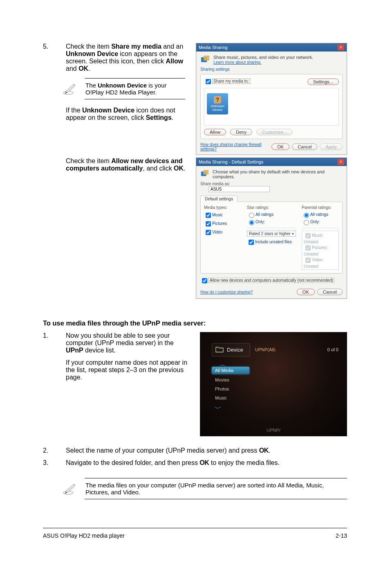  What do you see at coordinates (333, 350) in the screenshot?
I see `item-count: 0 of 0` at bounding box center [333, 350].